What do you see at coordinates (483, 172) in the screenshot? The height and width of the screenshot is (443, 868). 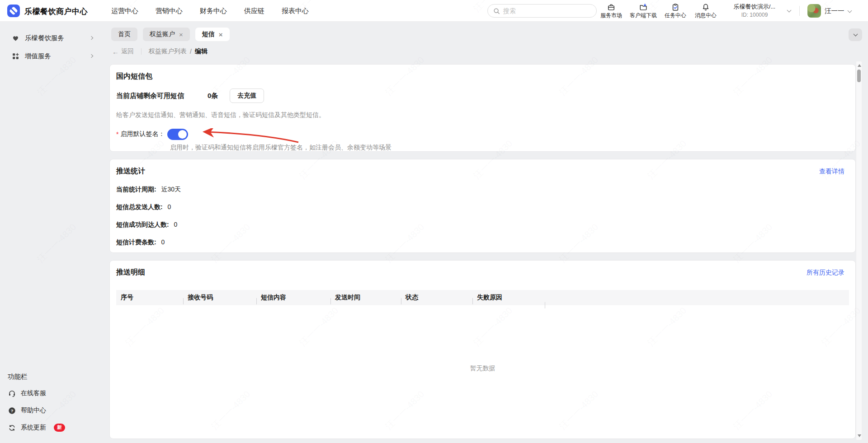 I see `card-title: 推送统计` at bounding box center [483, 172].